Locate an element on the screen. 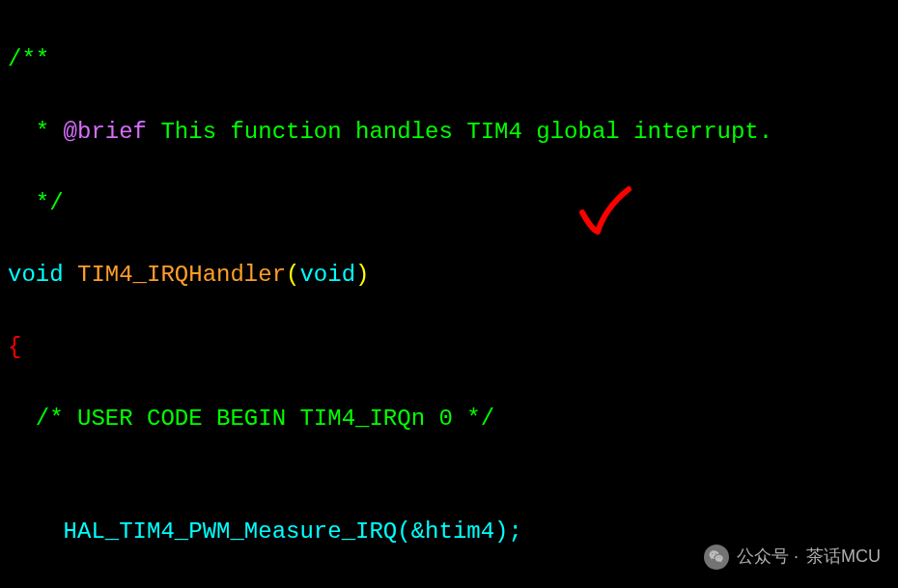 This screenshot has height=588, width=898. paren: ) is located at coordinates (362, 274).